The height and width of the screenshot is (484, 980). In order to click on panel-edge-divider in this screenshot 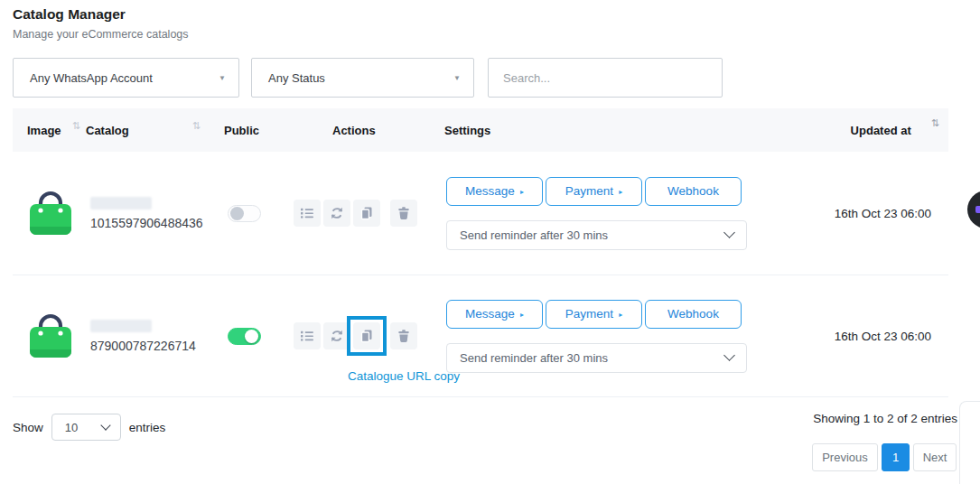, I will do `click(970, 442)`.